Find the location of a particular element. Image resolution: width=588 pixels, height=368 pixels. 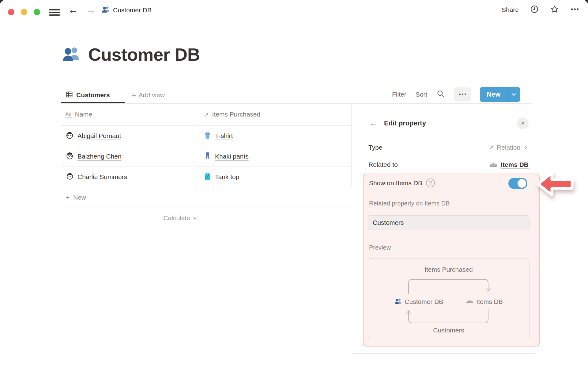

new-button-label: New is located at coordinates (494, 94).